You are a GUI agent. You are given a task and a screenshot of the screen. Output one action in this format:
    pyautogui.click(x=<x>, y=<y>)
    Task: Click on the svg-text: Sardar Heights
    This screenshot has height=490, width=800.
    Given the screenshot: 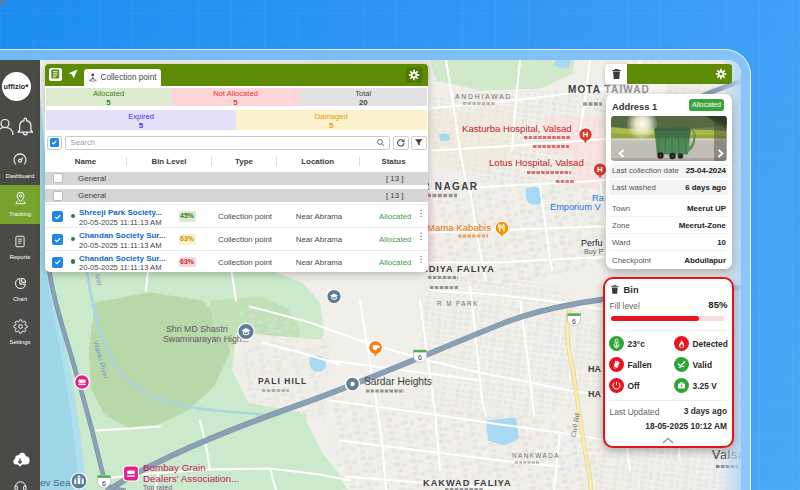 What is the action you would take?
    pyautogui.click(x=398, y=382)
    